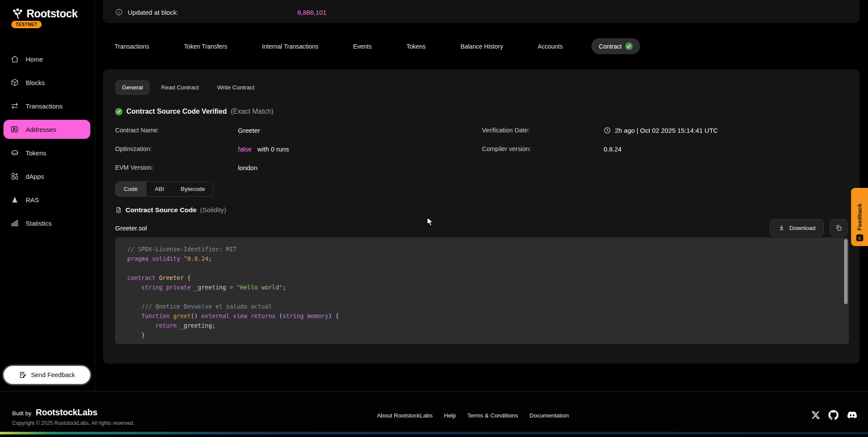  I want to click on tab-contract: Contract, so click(616, 46).